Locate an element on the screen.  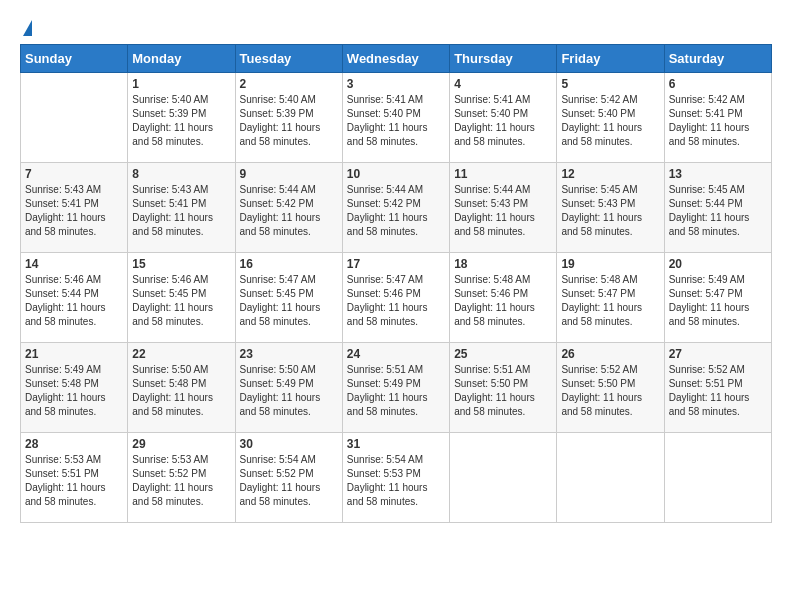
day-number: 17 is located at coordinates (396, 264).